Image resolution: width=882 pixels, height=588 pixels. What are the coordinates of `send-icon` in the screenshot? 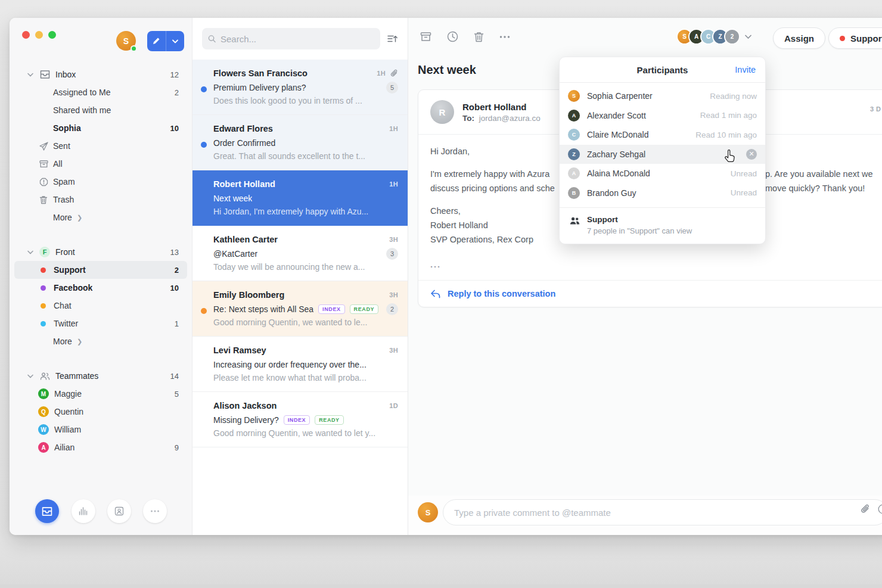 It's located at (44, 147).